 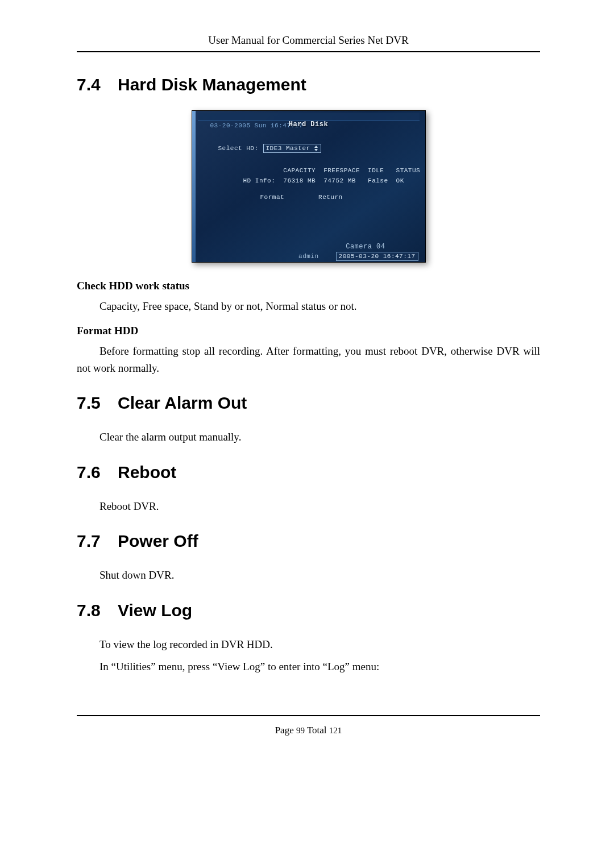 I want to click on section-title: Clear Alarm Out, so click(x=182, y=402).